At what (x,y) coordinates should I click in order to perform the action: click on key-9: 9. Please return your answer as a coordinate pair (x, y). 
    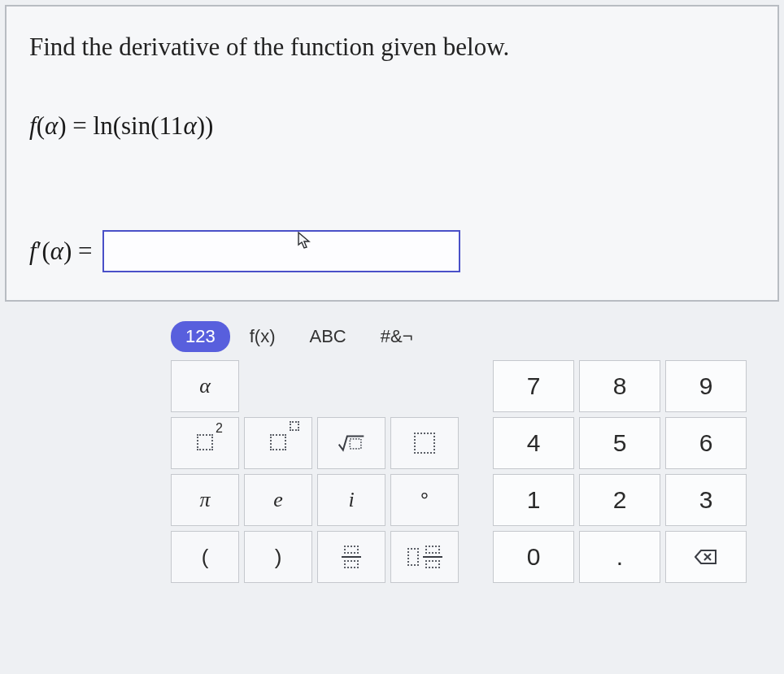
    Looking at the image, I should click on (706, 386).